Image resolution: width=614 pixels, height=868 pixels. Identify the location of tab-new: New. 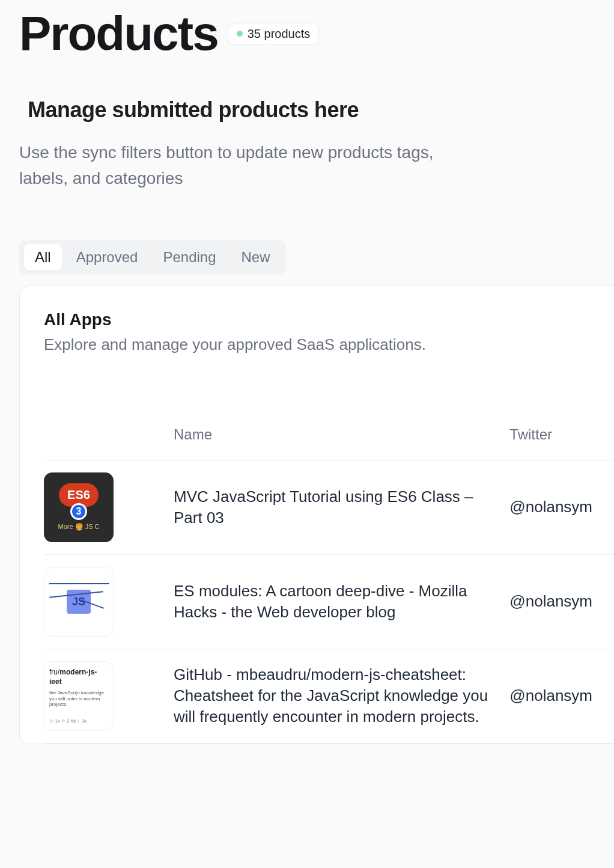
(256, 257).